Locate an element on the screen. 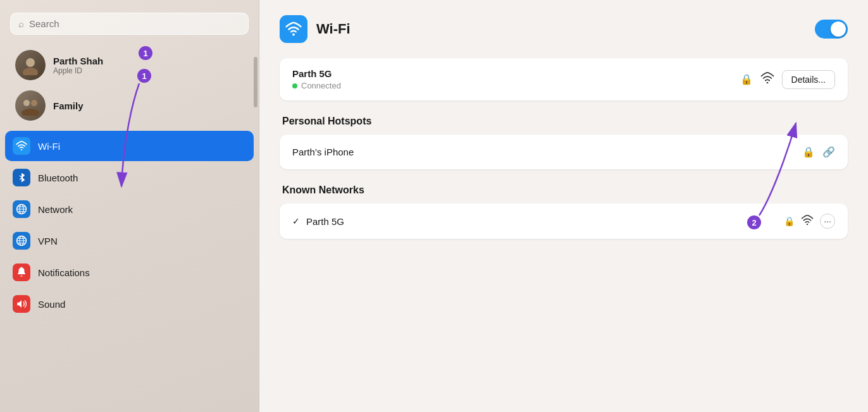  known-network-name: Parth 5G is located at coordinates (325, 221).